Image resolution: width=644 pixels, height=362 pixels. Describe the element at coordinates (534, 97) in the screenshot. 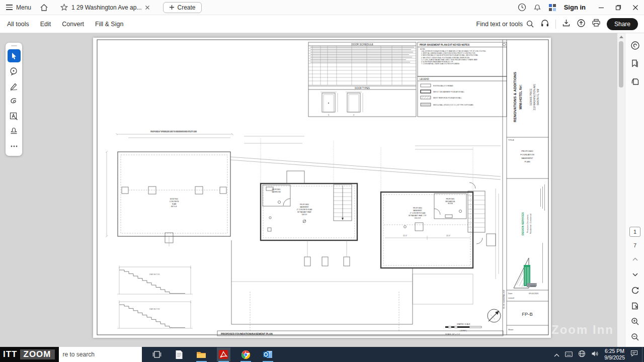

I see `svg-text: 219 WASHINGTON AVE` at that location.